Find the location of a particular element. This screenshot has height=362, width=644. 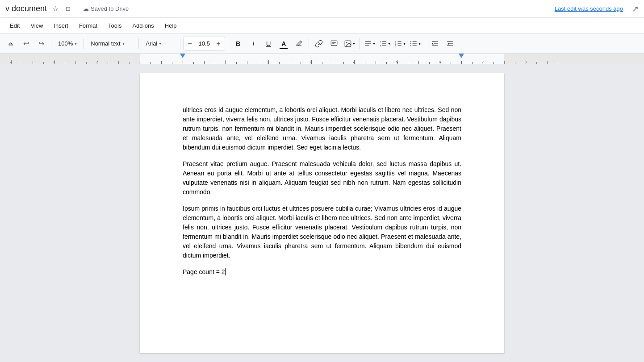

last-edit-link: Last edit was seconds ago is located at coordinates (589, 9).